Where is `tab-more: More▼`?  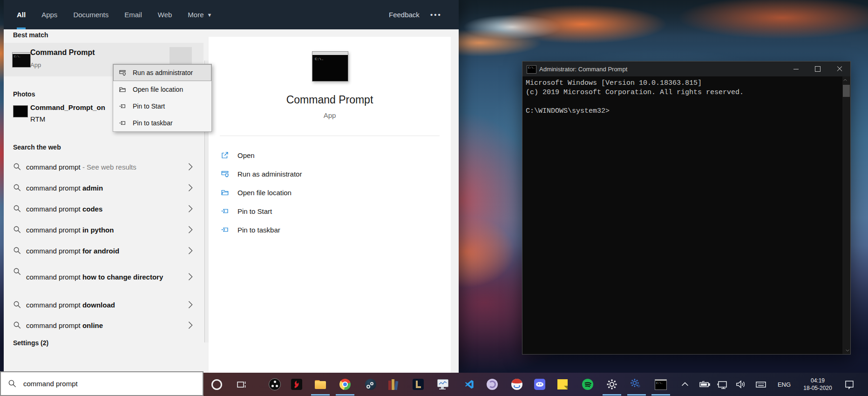 tab-more: More▼ is located at coordinates (200, 15).